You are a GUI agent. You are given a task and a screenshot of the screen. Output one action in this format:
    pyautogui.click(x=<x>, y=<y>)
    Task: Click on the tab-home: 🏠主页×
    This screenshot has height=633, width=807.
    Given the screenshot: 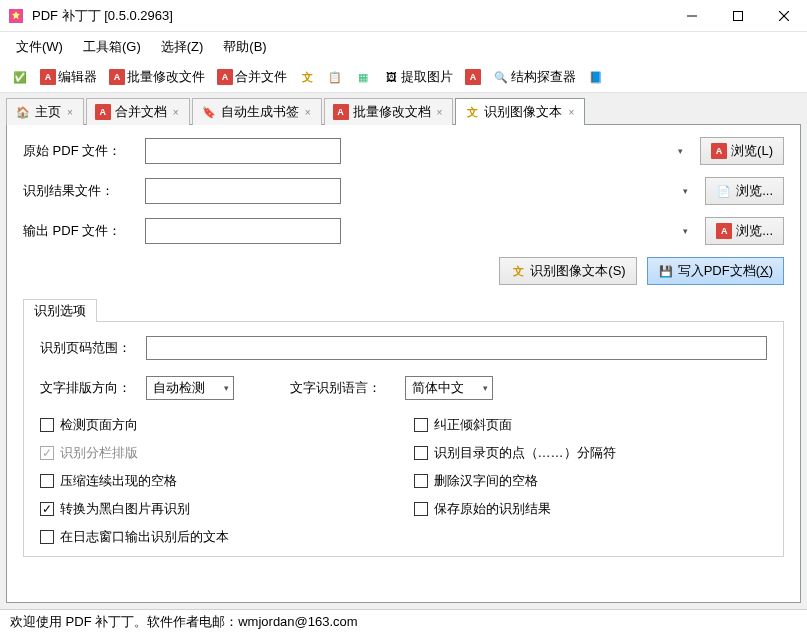 What is the action you would take?
    pyautogui.click(x=45, y=112)
    